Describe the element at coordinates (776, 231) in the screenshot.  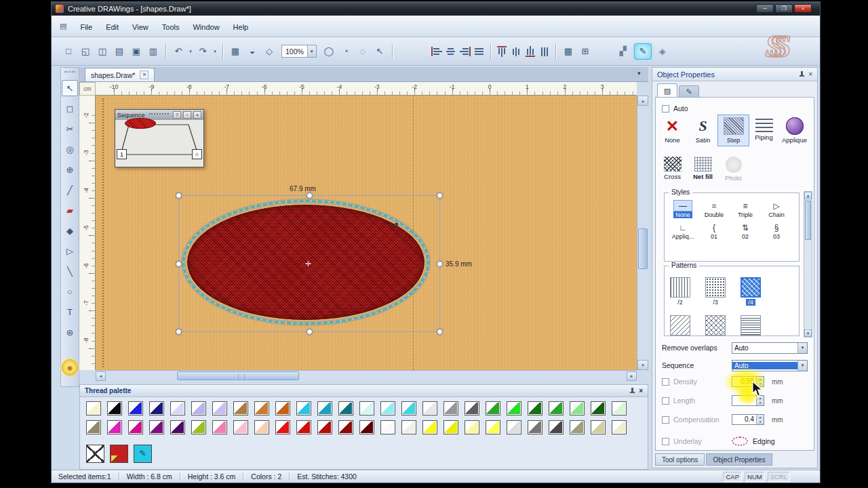
I see `style-03: §03` at that location.